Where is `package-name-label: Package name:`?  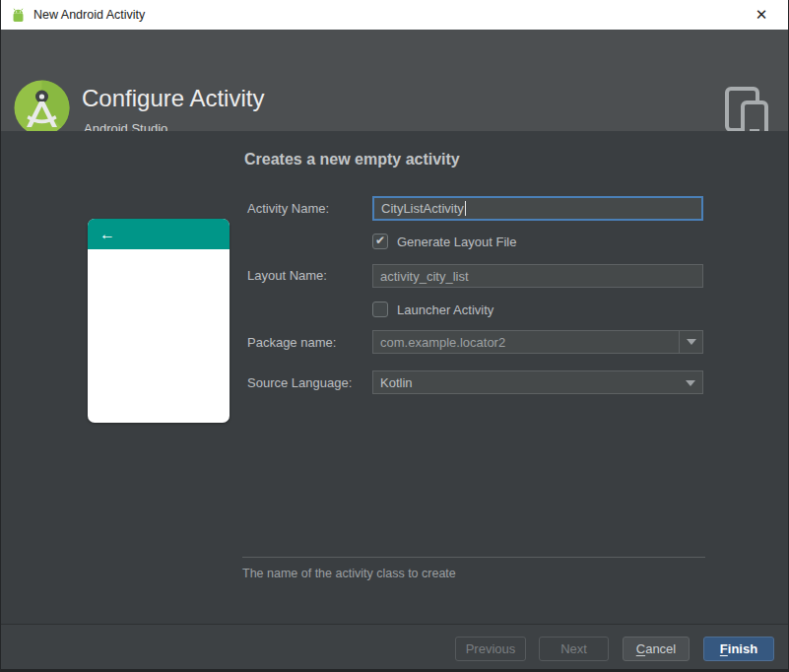 package-name-label: Package name: is located at coordinates (292, 343).